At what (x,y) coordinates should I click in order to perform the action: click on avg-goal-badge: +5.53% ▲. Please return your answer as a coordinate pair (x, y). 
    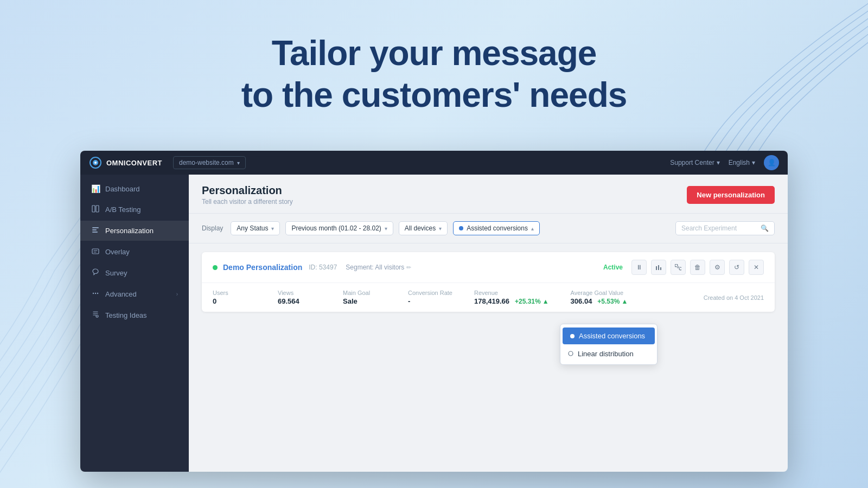
    Looking at the image, I should click on (611, 301).